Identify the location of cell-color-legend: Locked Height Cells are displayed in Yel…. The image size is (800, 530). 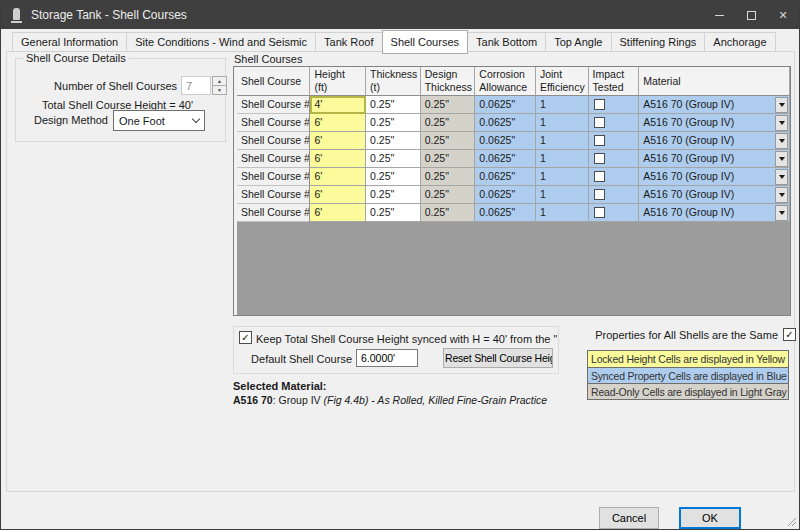
(688, 375).